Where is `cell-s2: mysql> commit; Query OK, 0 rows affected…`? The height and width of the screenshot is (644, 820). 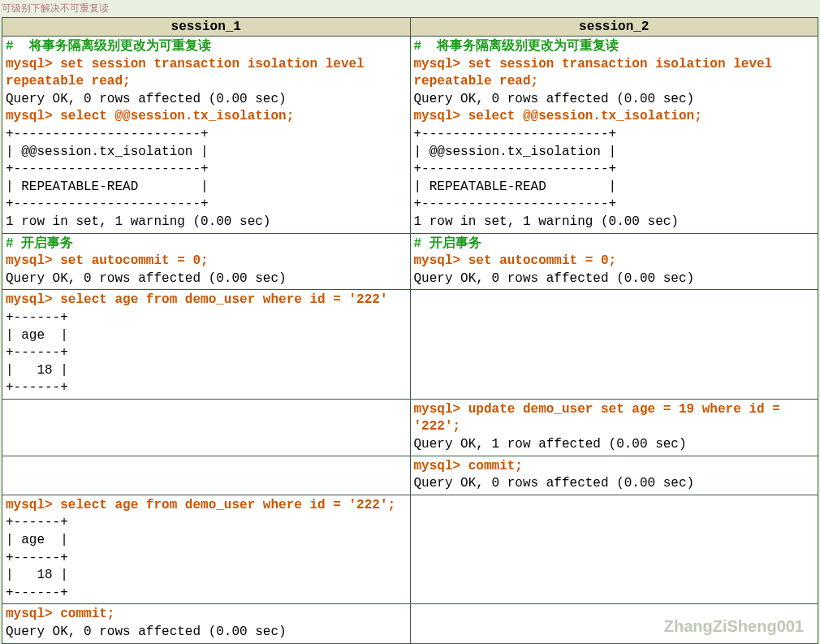 cell-s2: mysql> commit; Query OK, 0 rows affected… is located at coordinates (614, 475).